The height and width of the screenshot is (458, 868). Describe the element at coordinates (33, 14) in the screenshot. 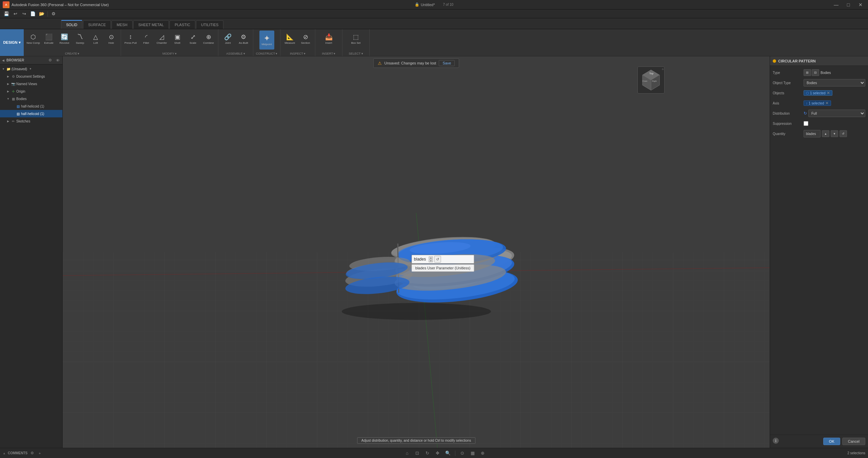

I see `qa-new-button: 📄` at that location.